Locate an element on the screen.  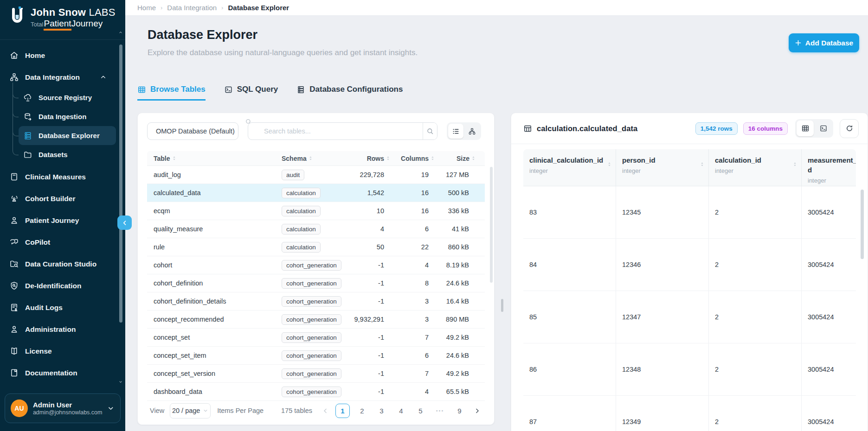
table-row-concept-recommended: concept_recommendedcohort_generation9,93… is located at coordinates (316, 320).